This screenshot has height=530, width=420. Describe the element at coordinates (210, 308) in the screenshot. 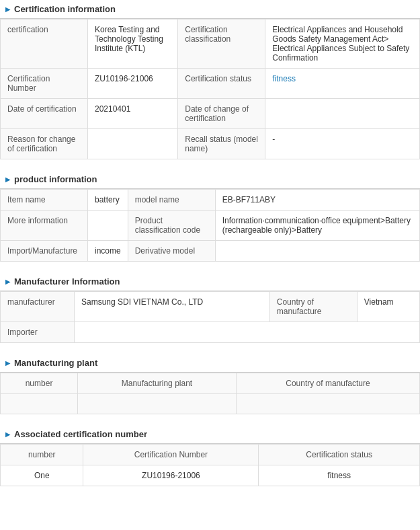

I see `manufacturer-section: Manufacturer Information manufacturer Sa…` at that location.